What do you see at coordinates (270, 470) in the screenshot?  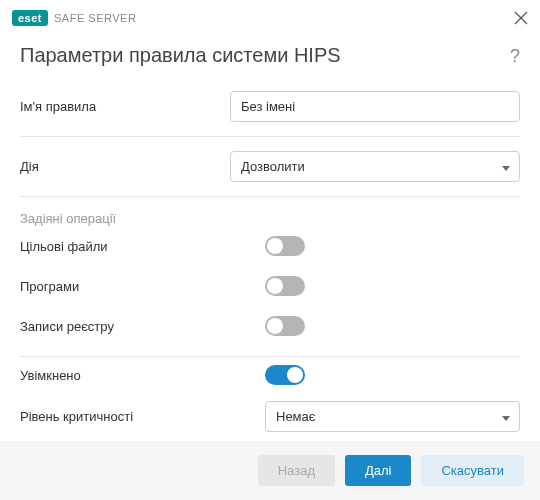 I see `footer: Назад Далі Скасувати` at bounding box center [270, 470].